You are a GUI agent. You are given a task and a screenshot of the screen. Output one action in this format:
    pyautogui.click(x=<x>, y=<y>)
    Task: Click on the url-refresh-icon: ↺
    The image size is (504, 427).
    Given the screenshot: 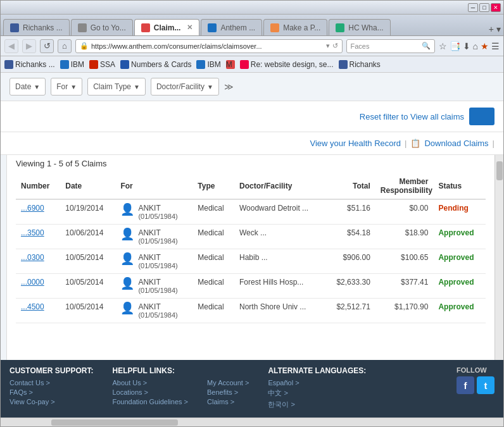 What is the action you would take?
    pyautogui.click(x=336, y=46)
    